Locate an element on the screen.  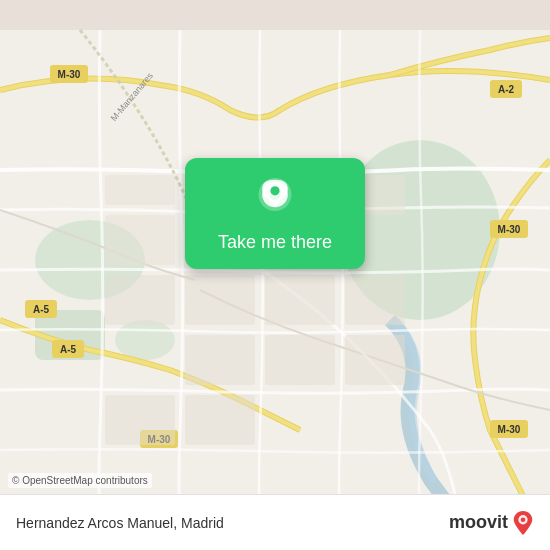
map-attribution: © OpenStreetMap contributors is located at coordinates (80, 480).